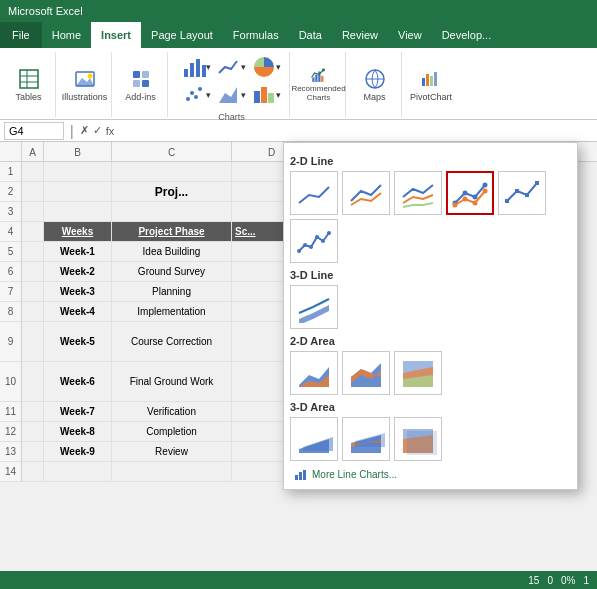  What do you see at coordinates (410, 35) in the screenshot?
I see `tab-view: View` at bounding box center [410, 35].